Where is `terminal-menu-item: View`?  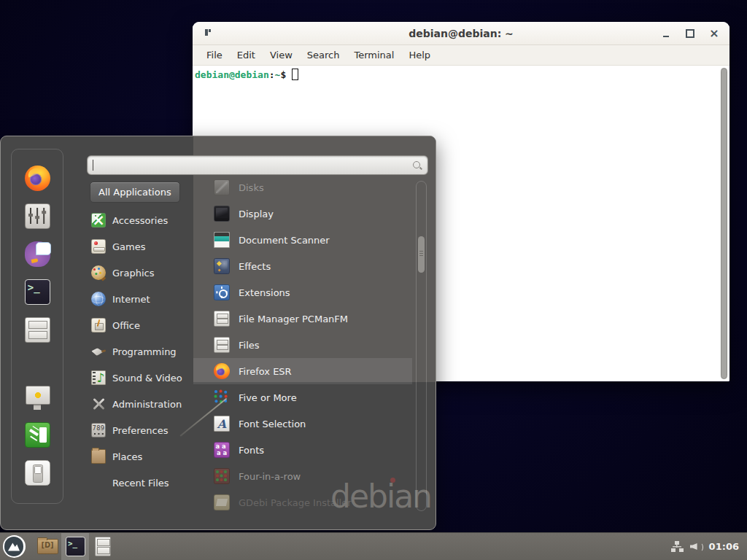 terminal-menu-item: View is located at coordinates (282, 55).